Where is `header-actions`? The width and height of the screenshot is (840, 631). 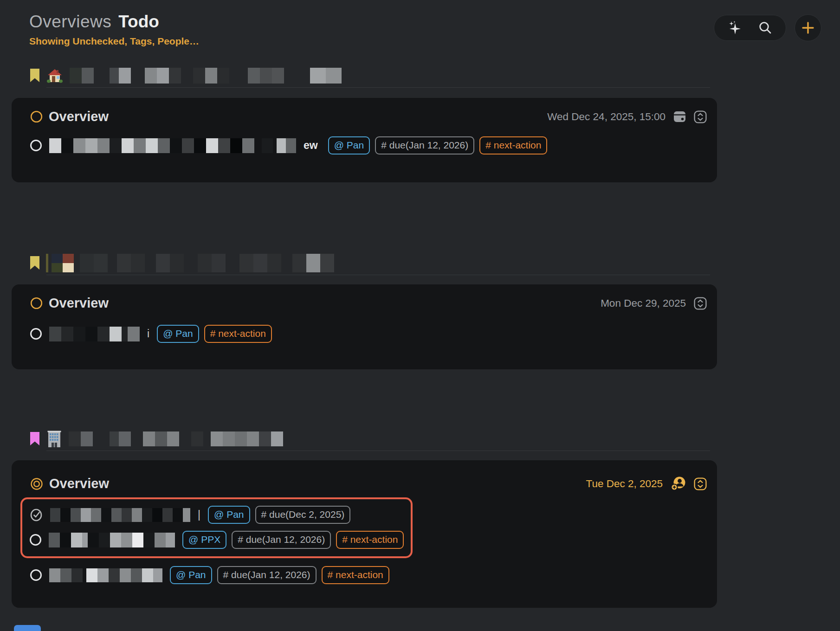
header-actions is located at coordinates (768, 28).